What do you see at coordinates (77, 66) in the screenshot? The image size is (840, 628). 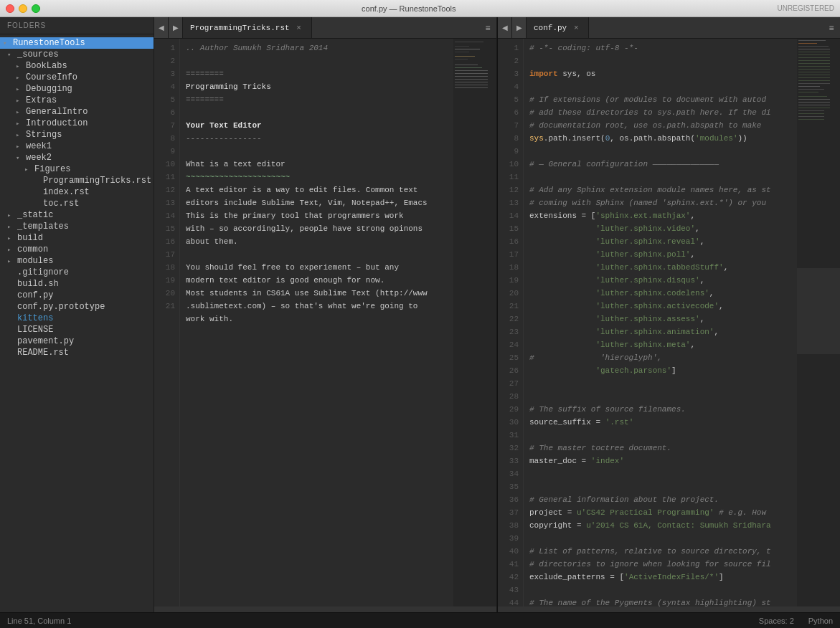 I see `sidebar-item-booklabs: ▸ BookLabs` at bounding box center [77, 66].